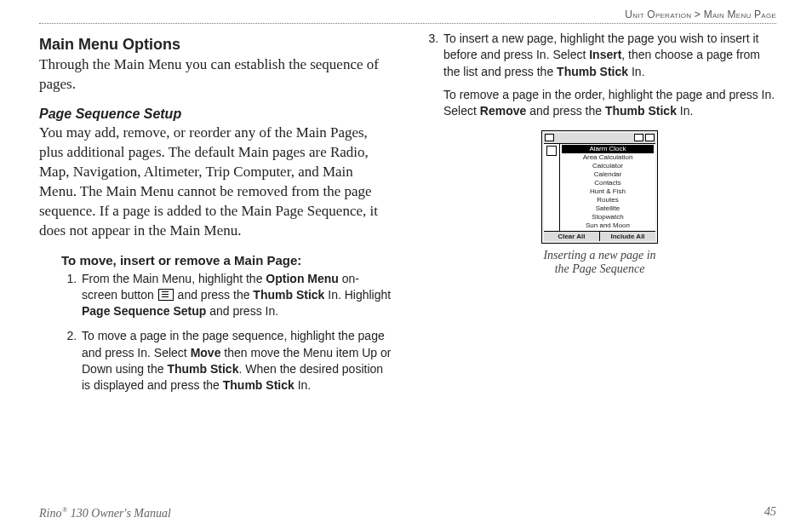 The width and height of the screenshot is (812, 529). I want to click on list-item: Contacts, so click(608, 183).